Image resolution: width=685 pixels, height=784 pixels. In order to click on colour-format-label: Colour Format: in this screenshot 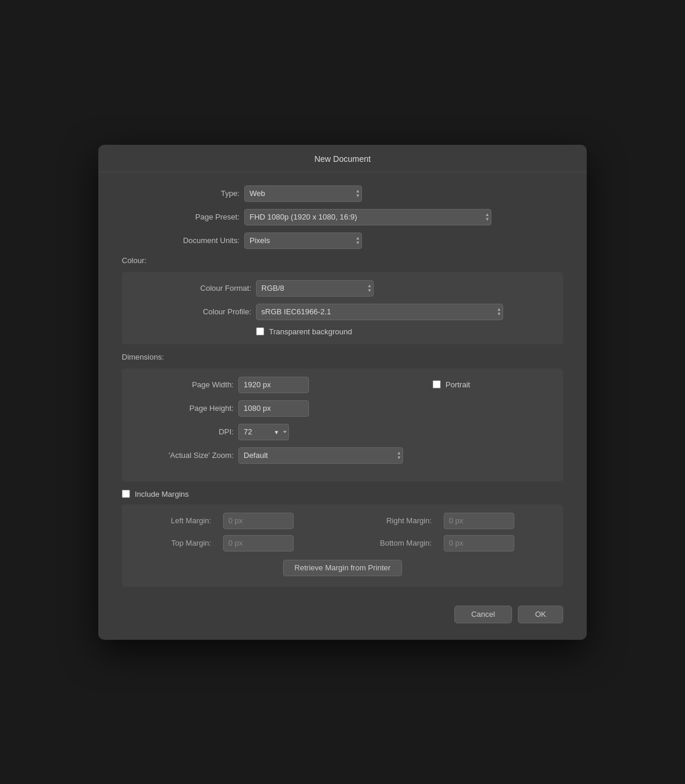, I will do `click(192, 288)`.